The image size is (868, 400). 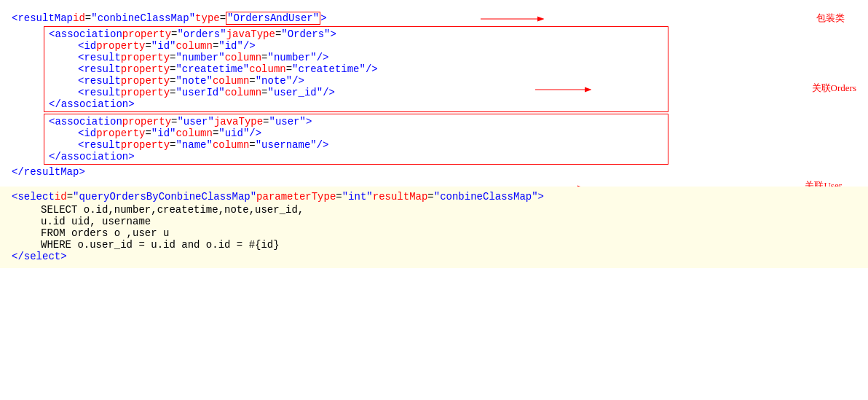 What do you see at coordinates (356, 157) in the screenshot?
I see `assoc2-close: </association>` at bounding box center [356, 157].